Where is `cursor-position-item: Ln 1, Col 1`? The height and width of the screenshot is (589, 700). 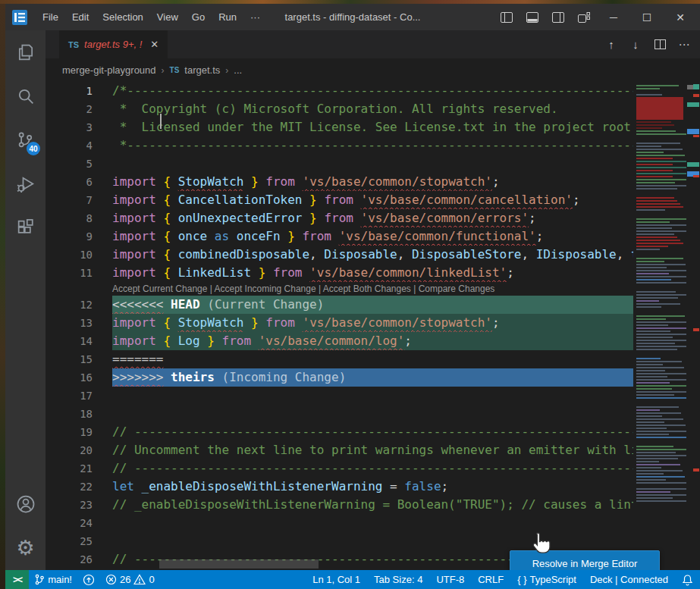
cursor-position-item: Ln 1, Col 1 is located at coordinates (337, 579).